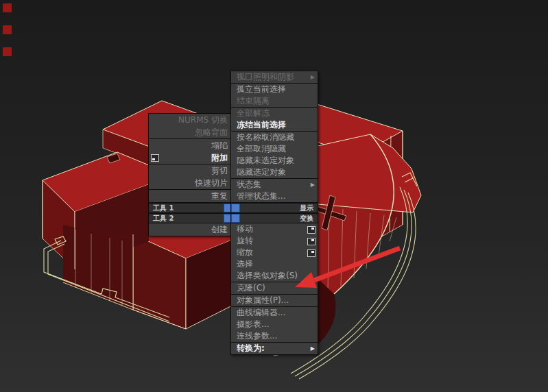  What do you see at coordinates (274, 137) in the screenshot?
I see `menu-item-unhide-by-name: 按名称取消隐藏` at bounding box center [274, 137].